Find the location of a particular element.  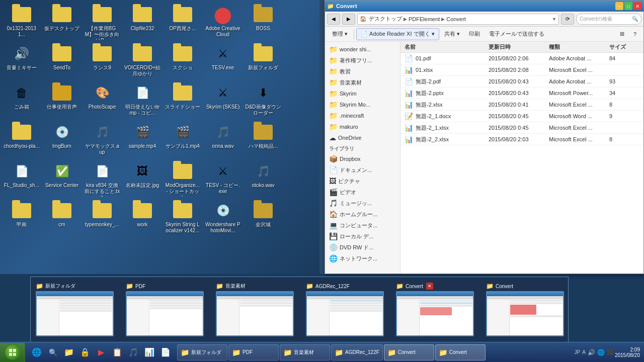

maximize-button: □ is located at coordinates (628, 6).